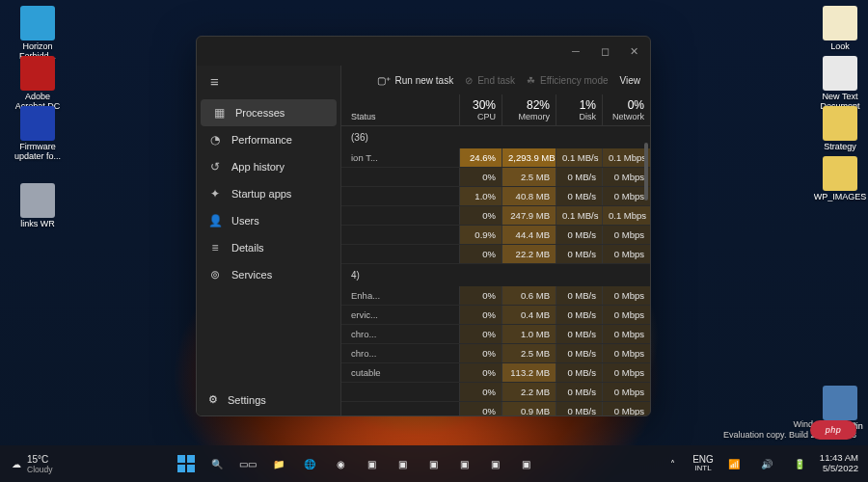 Image resolution: width=868 pixels, height=482 pixels. What do you see at coordinates (248, 464) in the screenshot?
I see `task-view-button: ▭▭` at bounding box center [248, 464].